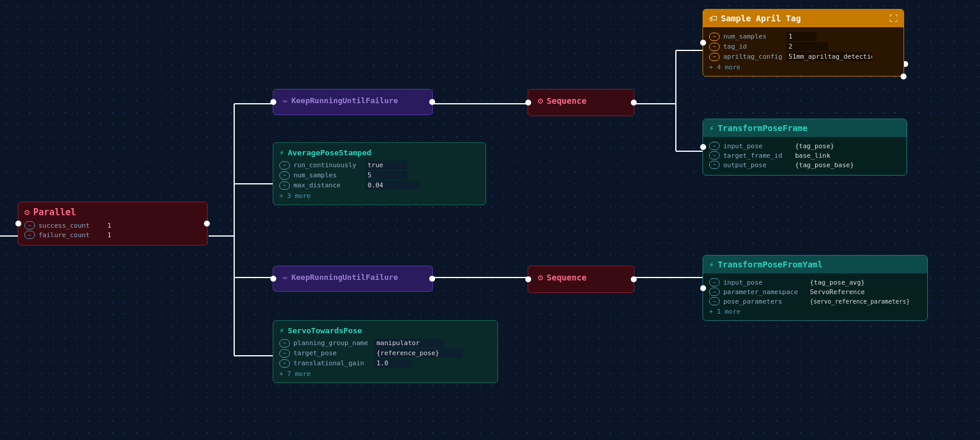 This screenshot has width=980, height=440. What do you see at coordinates (714, 47) in the screenshot?
I see `port-tag-1: →` at bounding box center [714, 47].